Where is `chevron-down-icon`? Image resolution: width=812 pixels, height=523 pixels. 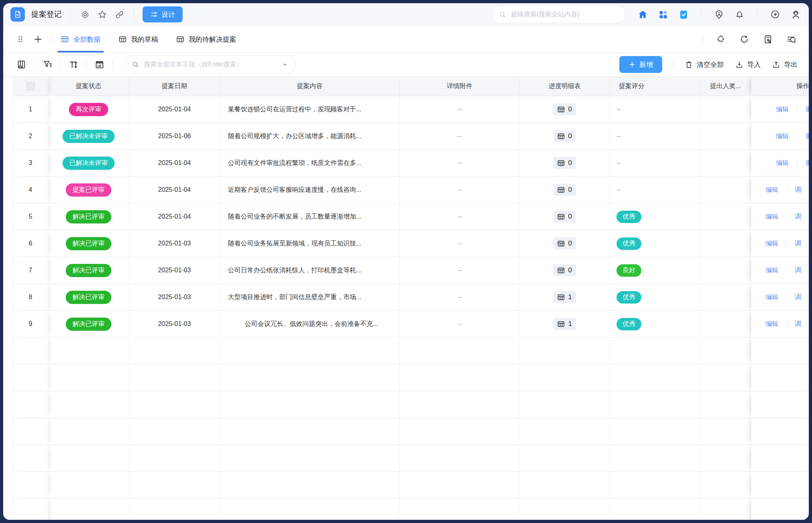
chevron-down-icon is located at coordinates (285, 64).